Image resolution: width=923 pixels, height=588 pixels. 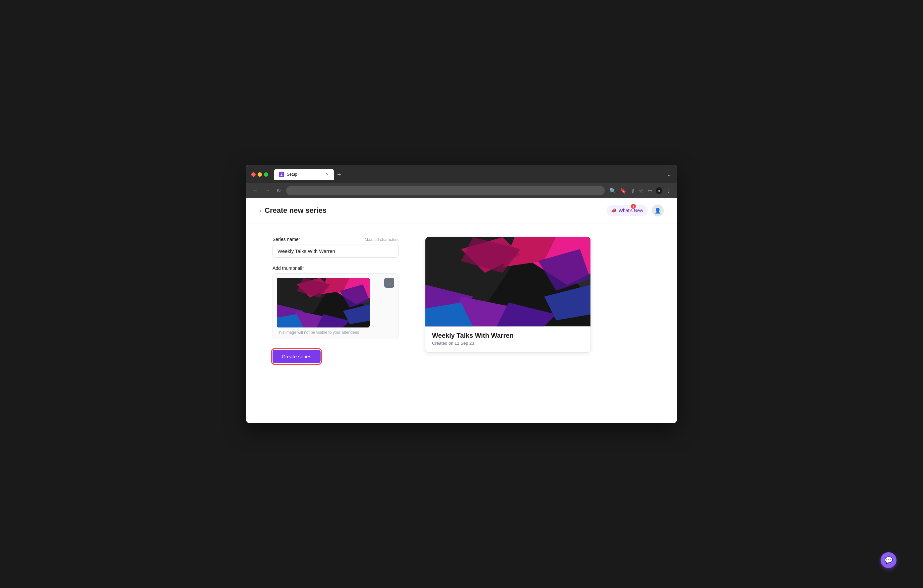 I want to click on bookmark-icon: 🔖, so click(x=623, y=191).